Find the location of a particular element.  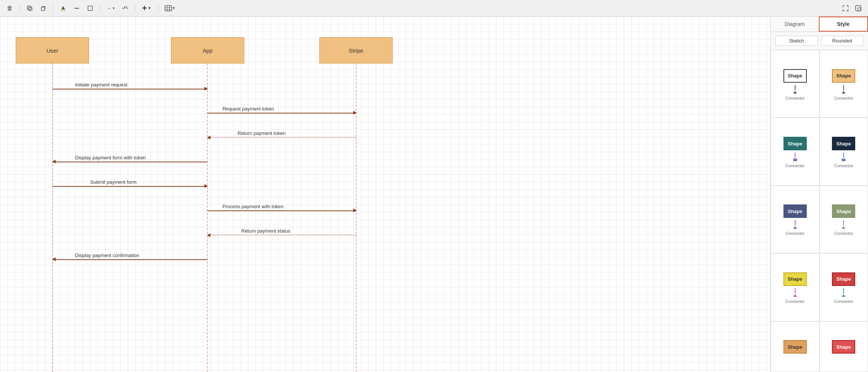

actor-stripe: Stripe is located at coordinates (356, 50).